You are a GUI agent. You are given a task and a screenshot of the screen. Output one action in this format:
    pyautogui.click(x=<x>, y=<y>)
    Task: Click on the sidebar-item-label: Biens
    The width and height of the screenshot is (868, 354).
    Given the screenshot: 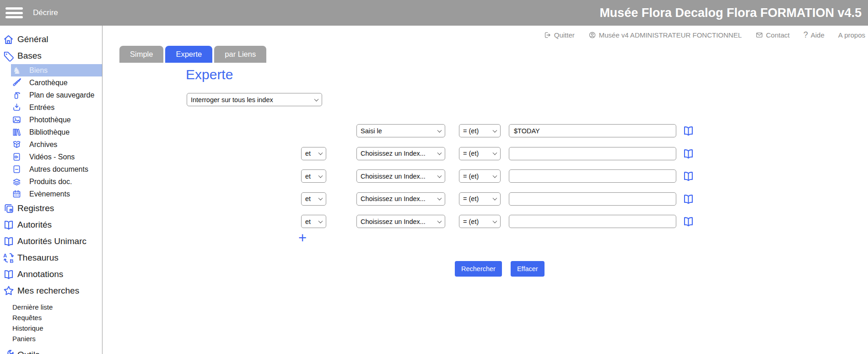 What is the action you would take?
    pyautogui.click(x=38, y=71)
    